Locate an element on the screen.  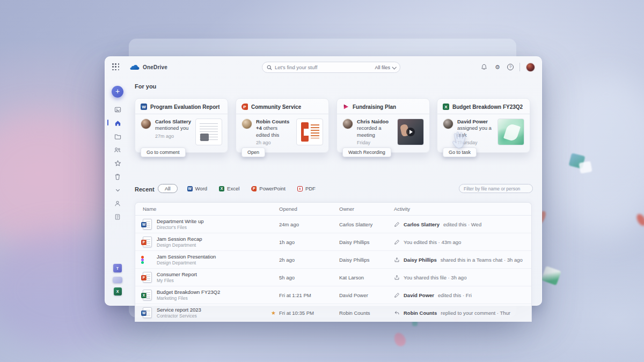
column-header-activity: Activity is located at coordinates (463, 209).